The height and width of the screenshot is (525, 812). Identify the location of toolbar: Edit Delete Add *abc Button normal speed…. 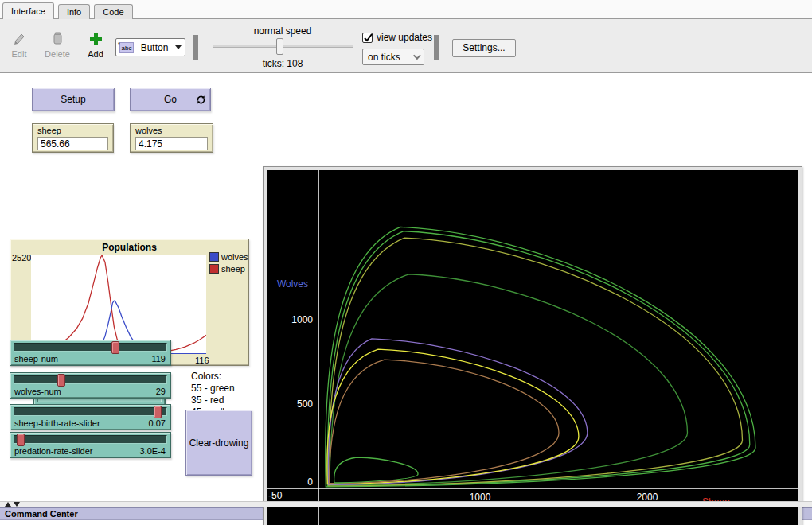
(406, 46).